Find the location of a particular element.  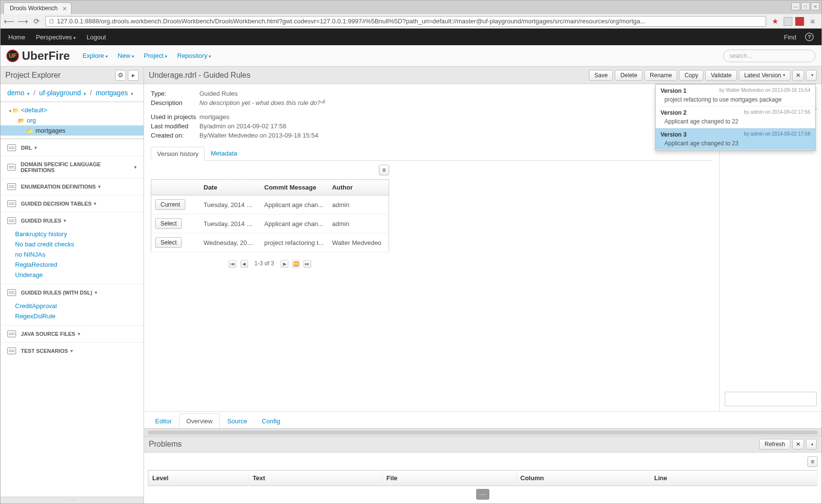

next-page-button: ▶ is located at coordinates (285, 264).